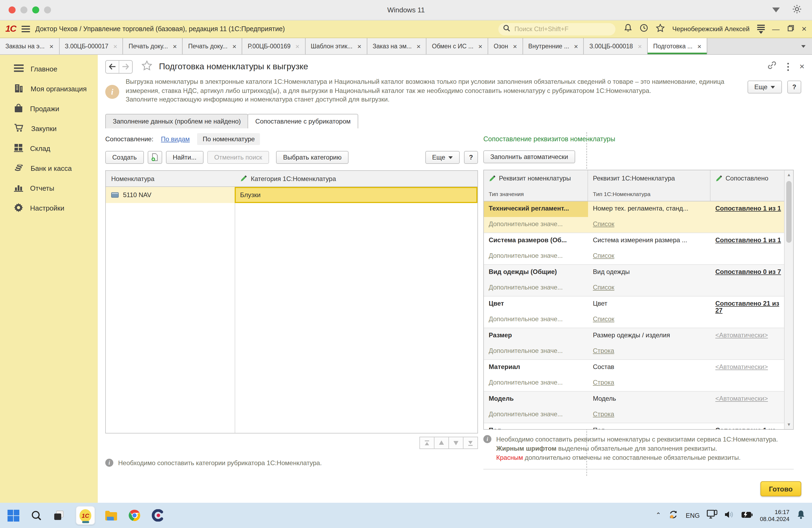 The width and height of the screenshot is (812, 528). Describe the element at coordinates (49, 89) in the screenshot. I see `sidebar-item-organization: Моя организация` at that location.